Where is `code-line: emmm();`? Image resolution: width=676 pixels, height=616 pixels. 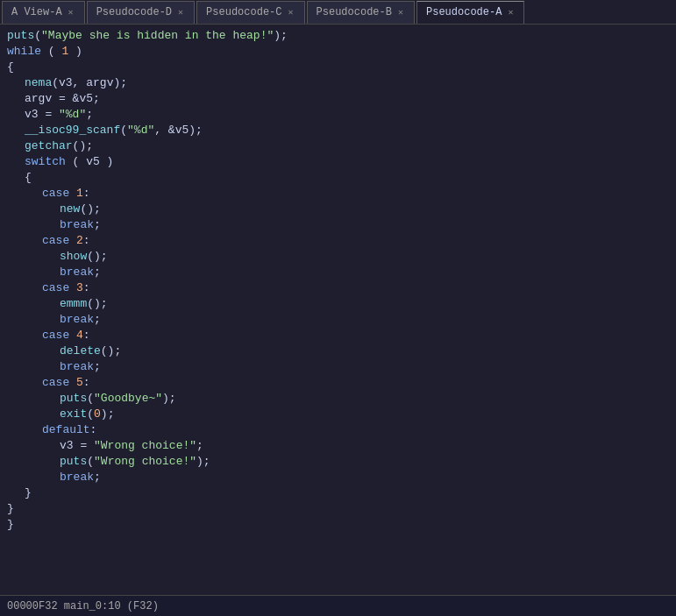
code-line: emmm(); is located at coordinates (338, 304).